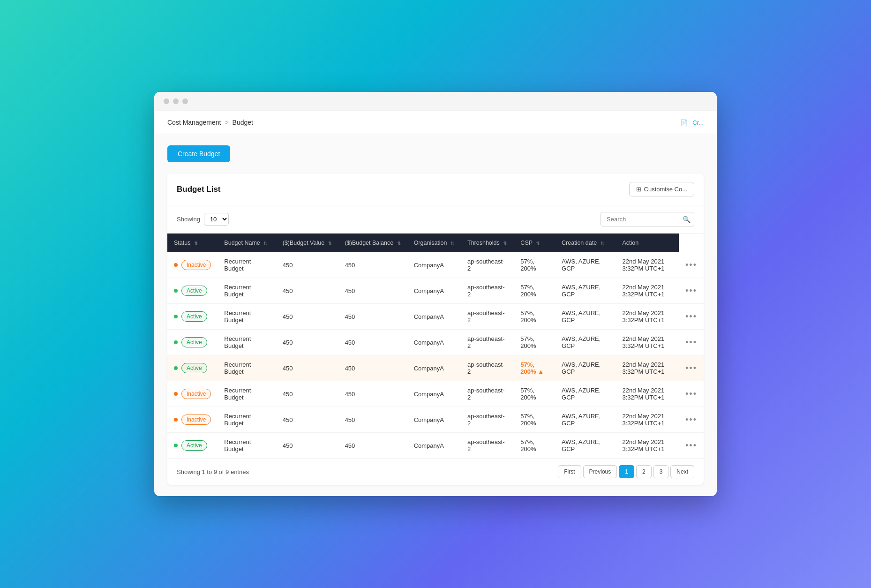 This screenshot has width=871, height=588. What do you see at coordinates (626, 472) in the screenshot?
I see `pagination-page-1: 1` at bounding box center [626, 472].